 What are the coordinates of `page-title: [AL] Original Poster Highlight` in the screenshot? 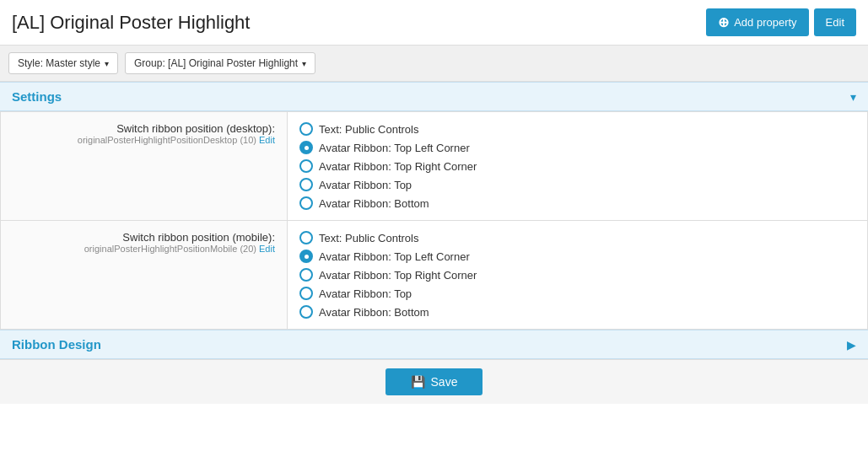 It's located at (131, 23).